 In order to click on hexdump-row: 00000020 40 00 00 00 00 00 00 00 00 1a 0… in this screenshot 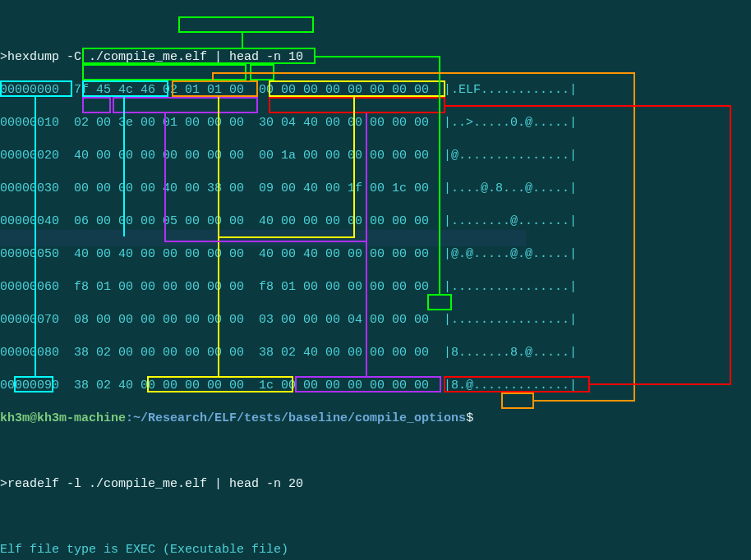, I will do `click(376, 156)`.